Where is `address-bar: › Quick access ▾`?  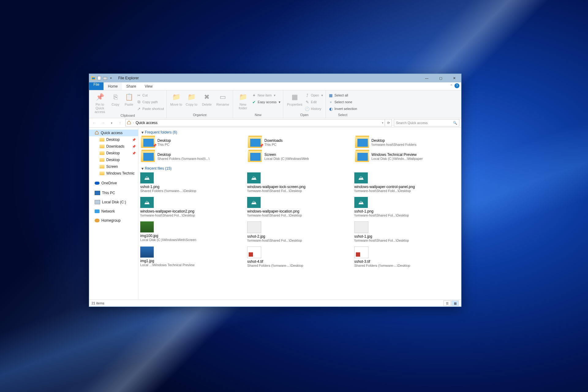 address-bar: › Quick access ▾ is located at coordinates (255, 123).